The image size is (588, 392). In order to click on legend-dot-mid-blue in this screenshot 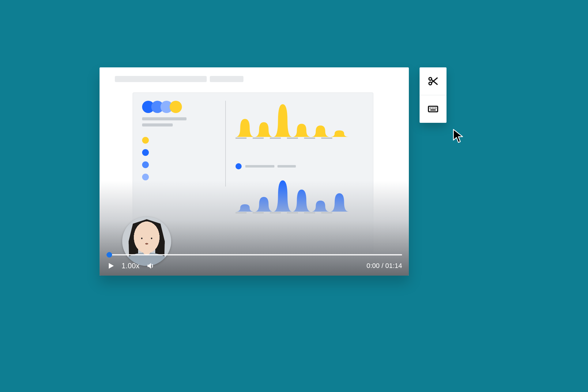, I will do `click(145, 165)`.